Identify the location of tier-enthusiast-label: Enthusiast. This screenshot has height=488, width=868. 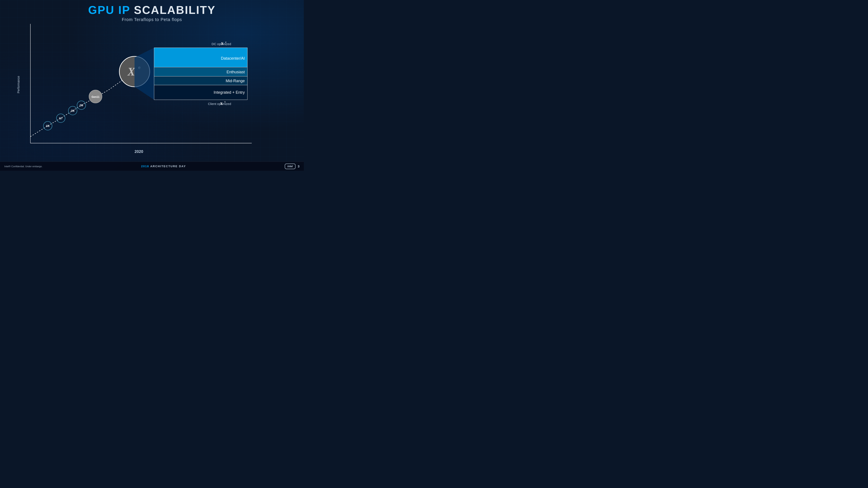
(236, 72).